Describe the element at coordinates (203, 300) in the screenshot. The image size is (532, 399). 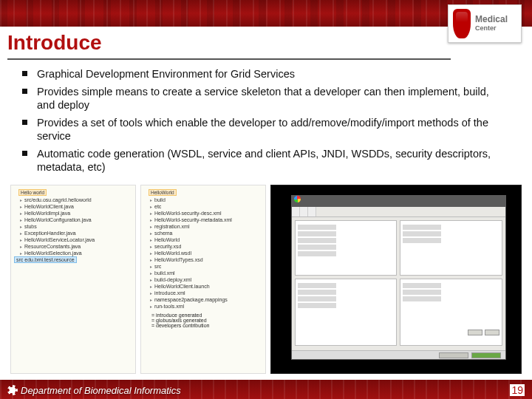
I see `tree-node: namespace2package.mappings` at that location.